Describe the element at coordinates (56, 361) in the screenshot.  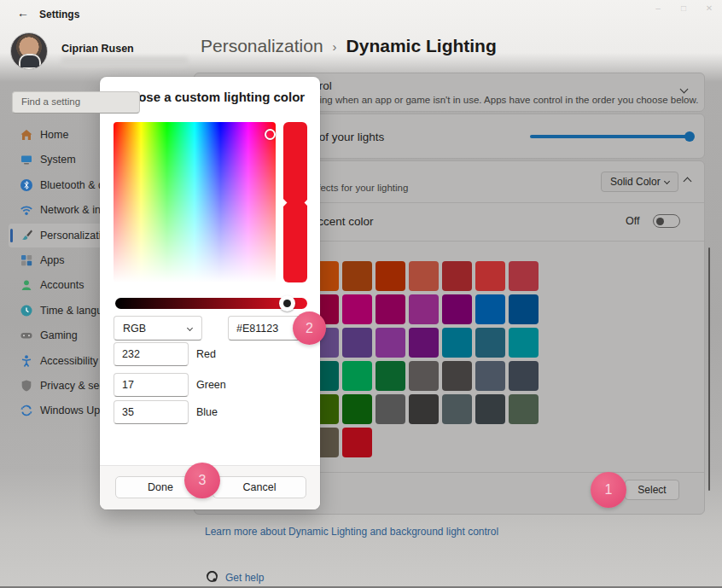
I see `sidebar-item-accessibility: Accessibility` at that location.